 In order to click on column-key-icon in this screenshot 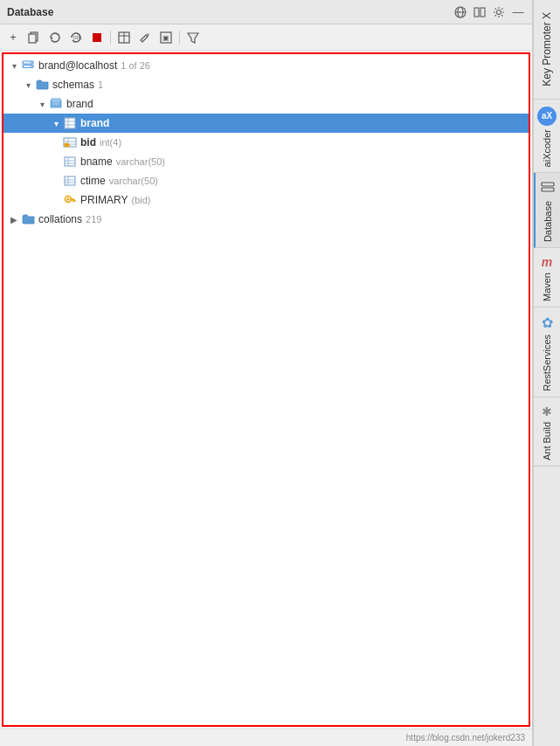, I will do `click(70, 142)`.